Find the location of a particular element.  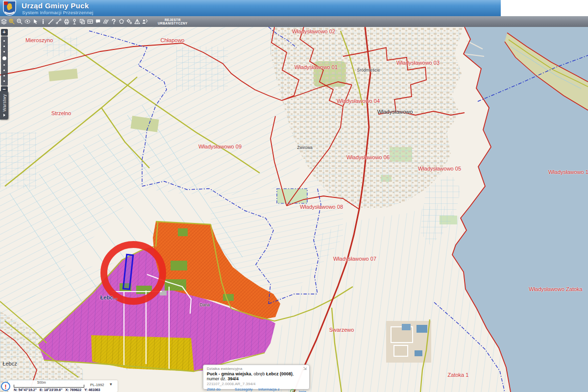

rejestr-urbanistyczny-button: REJESTR URBANISTYCZNY is located at coordinates (172, 22).